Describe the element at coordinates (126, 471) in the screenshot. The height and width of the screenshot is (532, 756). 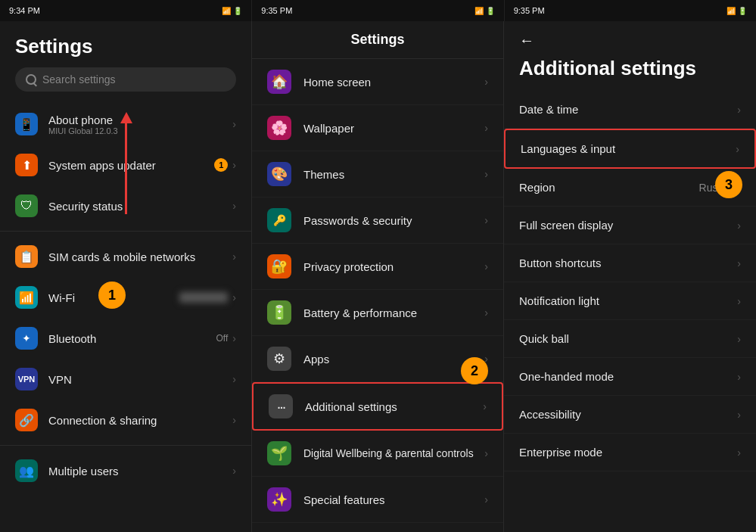
I see `settings-item-multiusers: 👥 Multiple users ›` at that location.